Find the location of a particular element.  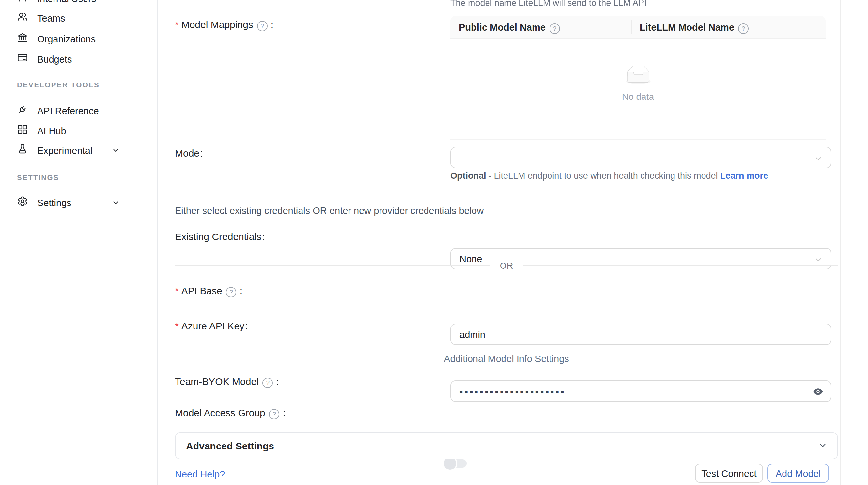

sidebar-item-label: Settings is located at coordinates (54, 203).